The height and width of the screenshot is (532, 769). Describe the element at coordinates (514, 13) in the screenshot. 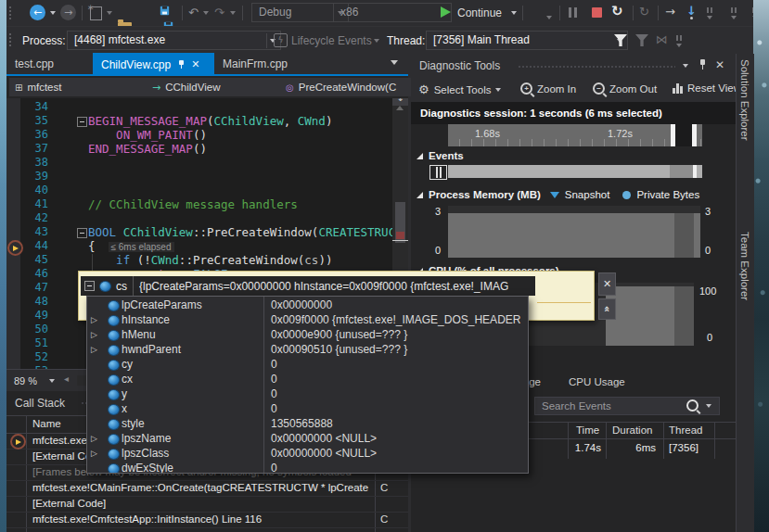

I see `continue-dropdown-icon` at that location.